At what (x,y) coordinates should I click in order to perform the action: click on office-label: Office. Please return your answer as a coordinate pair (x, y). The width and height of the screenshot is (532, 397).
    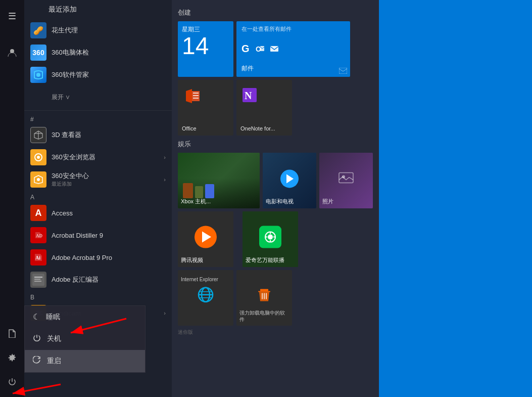
    Looking at the image, I should click on (189, 128).